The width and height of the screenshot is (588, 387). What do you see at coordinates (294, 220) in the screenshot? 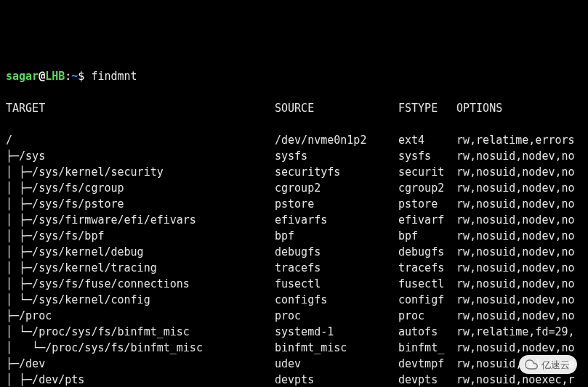
I see `mount-row: │ ├─/sys/firmware/efi/efivarsefivarfsefi…` at bounding box center [294, 220].